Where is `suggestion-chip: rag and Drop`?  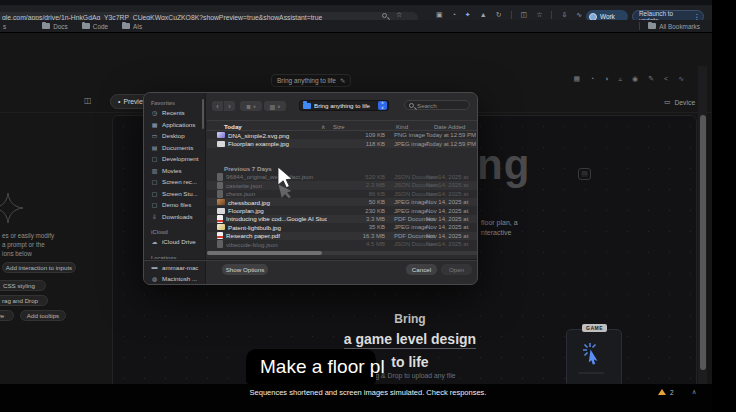
suggestion-chip: rag and Drop is located at coordinates (24, 300).